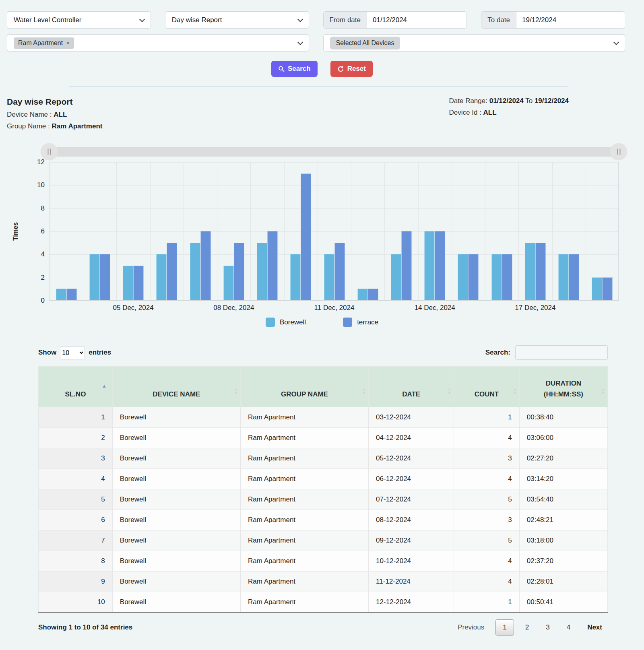 This screenshot has height=650, width=644. What do you see at coordinates (299, 69) in the screenshot?
I see `search-button-label: Search` at bounding box center [299, 69].